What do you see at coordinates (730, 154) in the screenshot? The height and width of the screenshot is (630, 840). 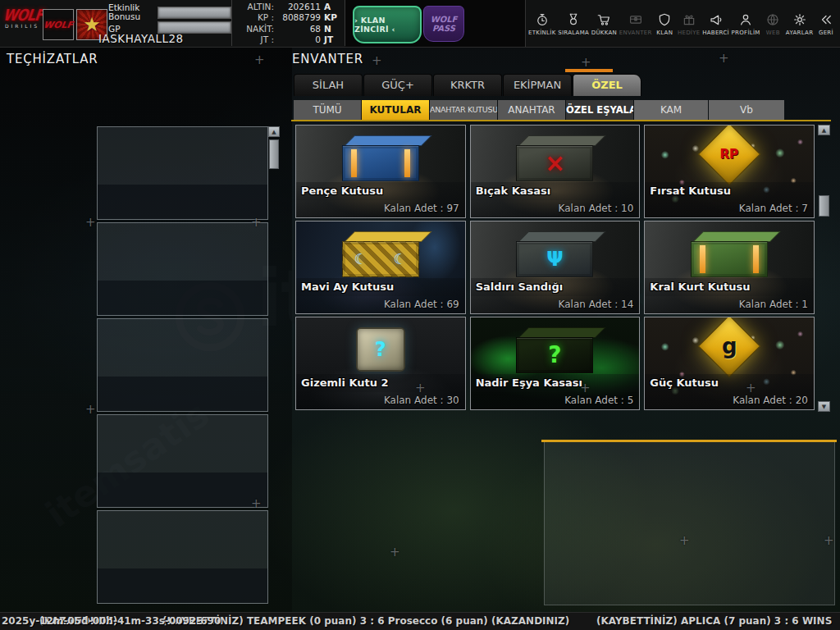 I see `crate-emblem: RP` at bounding box center [730, 154].